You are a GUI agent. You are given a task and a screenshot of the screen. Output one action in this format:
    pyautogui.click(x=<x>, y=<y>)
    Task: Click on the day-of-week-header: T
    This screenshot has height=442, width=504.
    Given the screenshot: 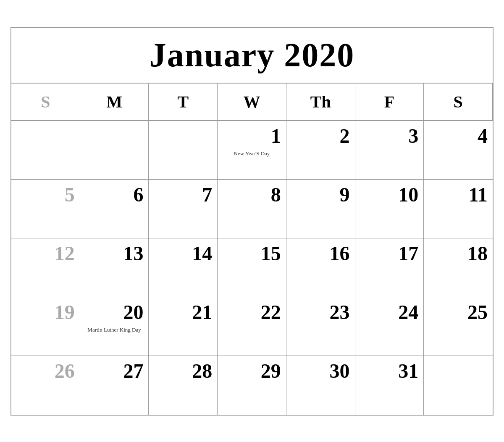 What is the action you would take?
    pyautogui.click(x=183, y=102)
    